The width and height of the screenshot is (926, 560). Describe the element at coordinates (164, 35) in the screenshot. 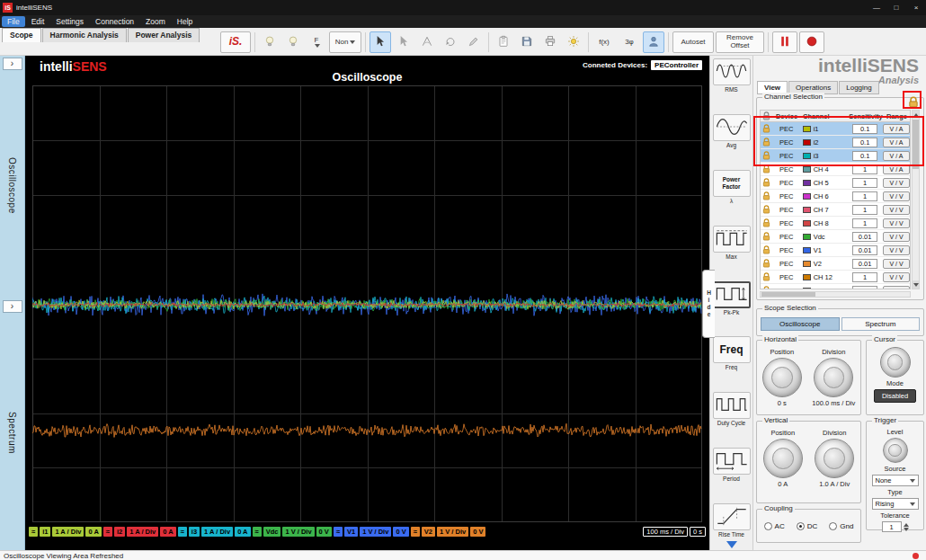

I see `tab-power-analysis: Power Analysis` at that location.